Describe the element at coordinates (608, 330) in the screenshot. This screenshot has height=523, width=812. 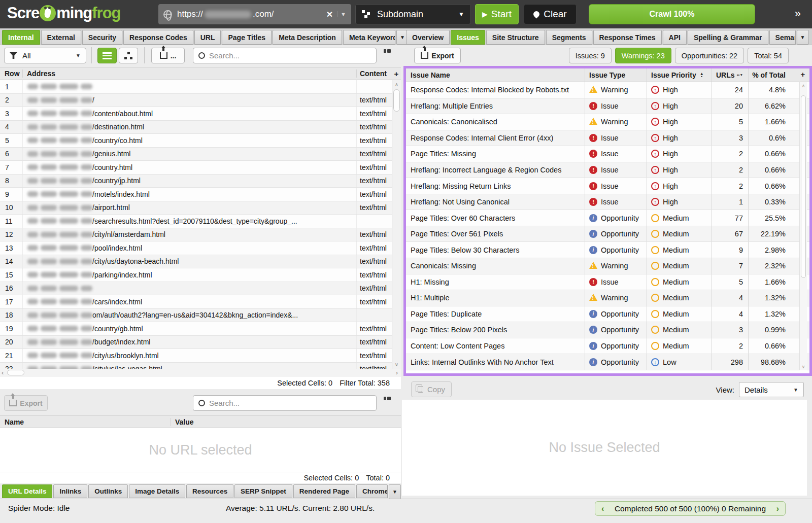
I see `issue-row: Page Titles: Below 200 Pixels Opportunit…` at that location.